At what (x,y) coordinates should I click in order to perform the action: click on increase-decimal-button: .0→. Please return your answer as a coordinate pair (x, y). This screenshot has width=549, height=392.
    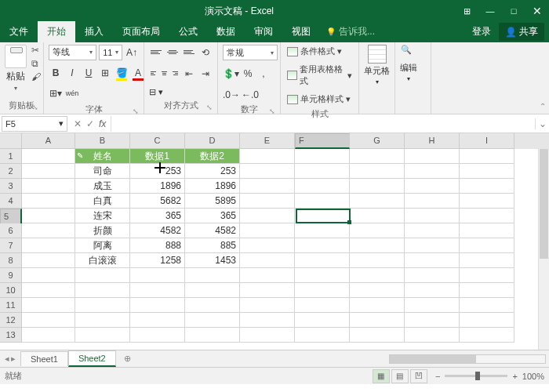
    Looking at the image, I should click on (231, 95).